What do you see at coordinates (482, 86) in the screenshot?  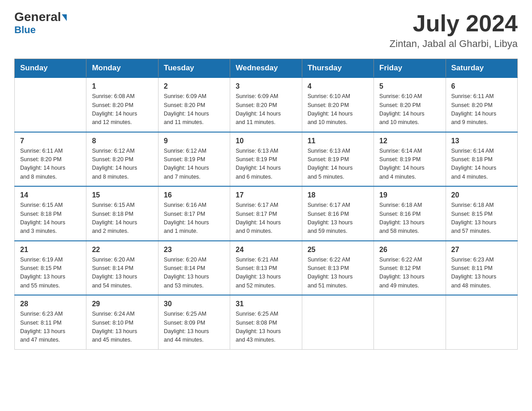 I see `day-number: 6` at bounding box center [482, 86].